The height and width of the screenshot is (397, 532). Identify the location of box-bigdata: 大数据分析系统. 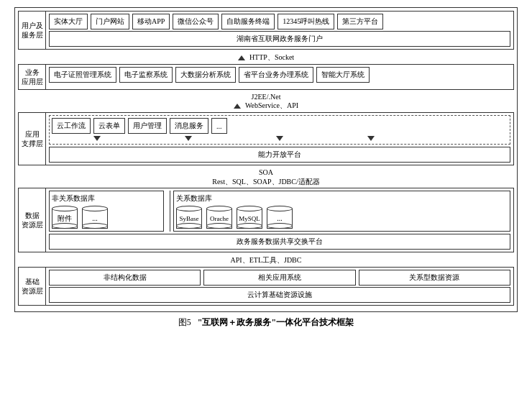
(206, 75).